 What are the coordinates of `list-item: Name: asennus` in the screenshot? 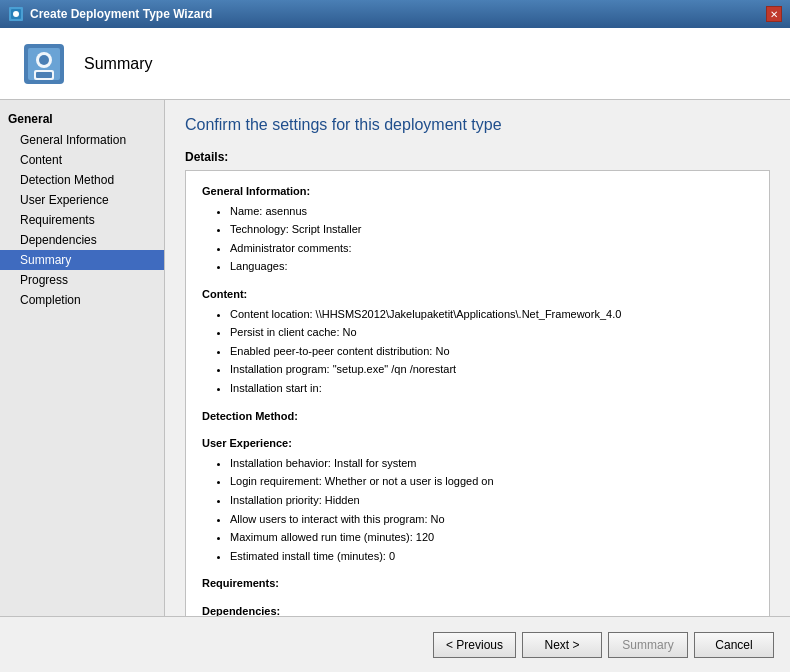 It's located at (492, 212).